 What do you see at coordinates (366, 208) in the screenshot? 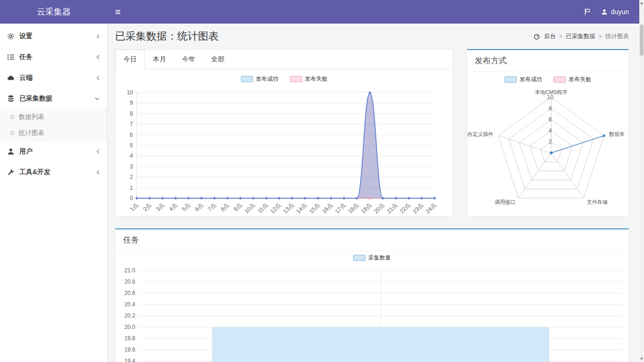
I see `svg-text: 19点` at bounding box center [366, 208].